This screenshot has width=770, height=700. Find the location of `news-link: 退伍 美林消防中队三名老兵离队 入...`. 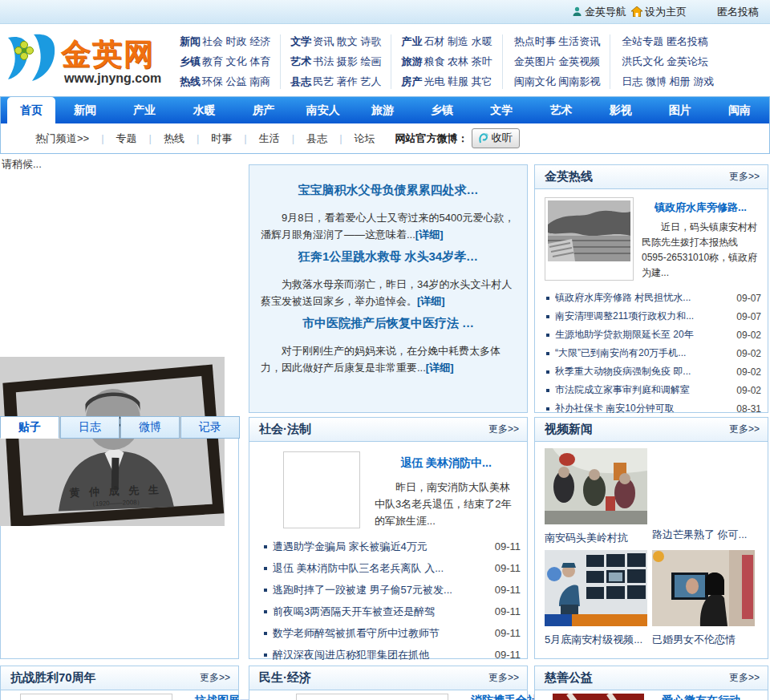

news-link: 退伍 美林消防中队三名老兵离队 入... is located at coordinates (382, 568).